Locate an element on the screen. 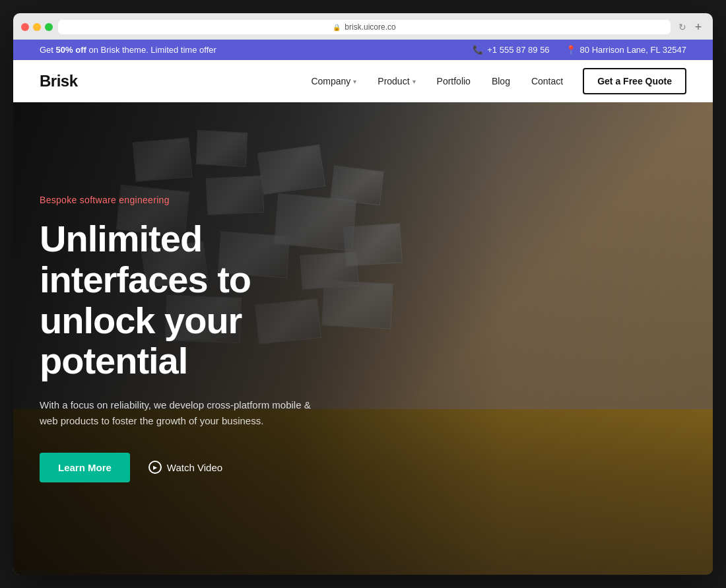 The image size is (726, 588). banner-bold-text: 50% off is located at coordinates (71, 50).